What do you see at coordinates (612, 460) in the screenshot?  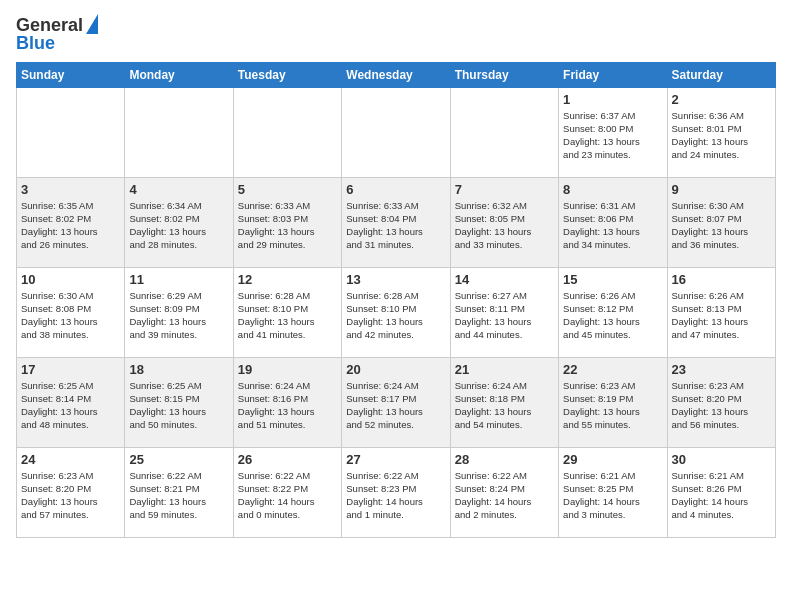 I see `day-number: 29` at bounding box center [612, 460].